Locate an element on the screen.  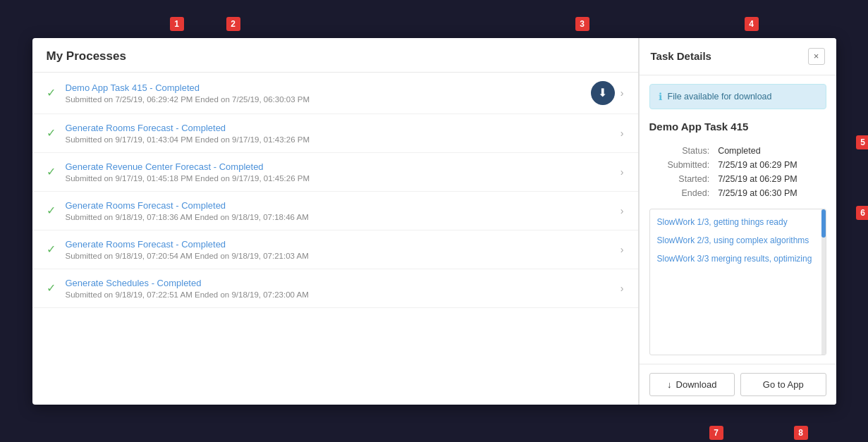
table-row: Submitted: 7/25/19 at 06:29 PM is located at coordinates (738, 165).